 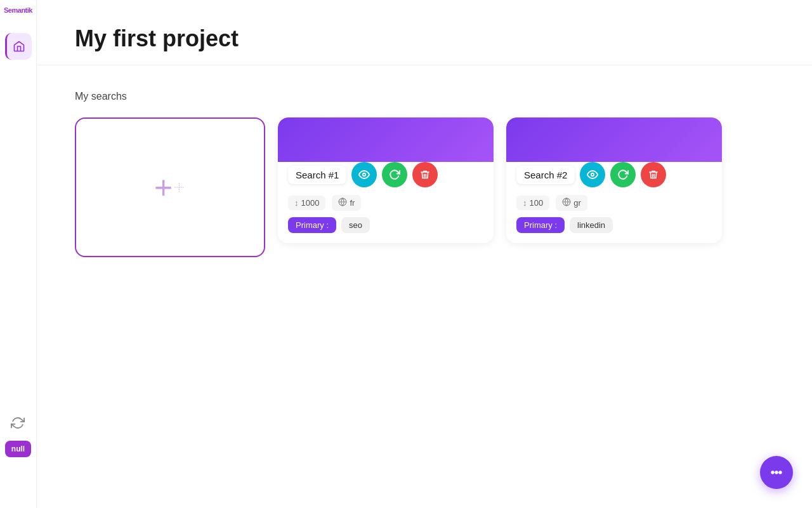 I want to click on search-2-primary-tag: Primary :, so click(x=540, y=225).